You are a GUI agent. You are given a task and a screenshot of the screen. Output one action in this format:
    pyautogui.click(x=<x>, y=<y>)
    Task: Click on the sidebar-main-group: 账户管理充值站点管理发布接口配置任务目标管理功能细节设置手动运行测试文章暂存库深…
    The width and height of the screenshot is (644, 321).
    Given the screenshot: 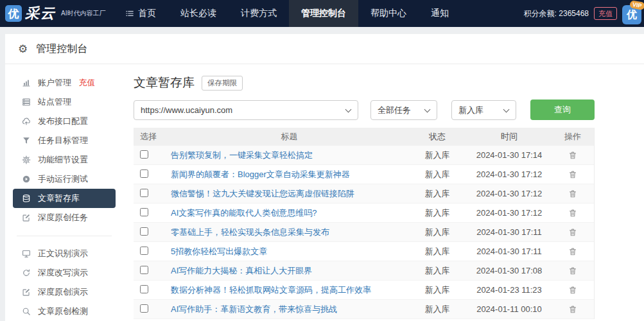 What is the action you would take?
    pyautogui.click(x=64, y=150)
    